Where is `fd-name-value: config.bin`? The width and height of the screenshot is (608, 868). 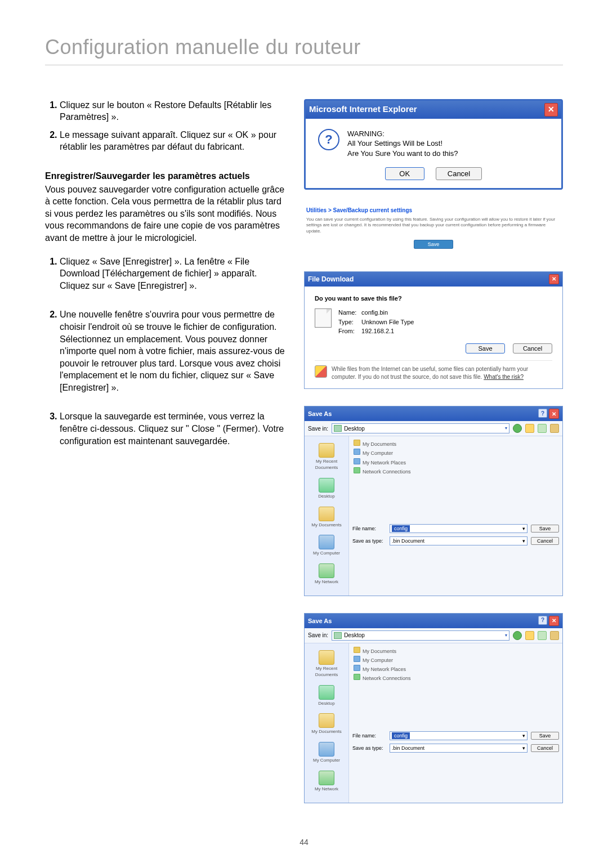
fd-name-value: config.bin is located at coordinates (375, 312).